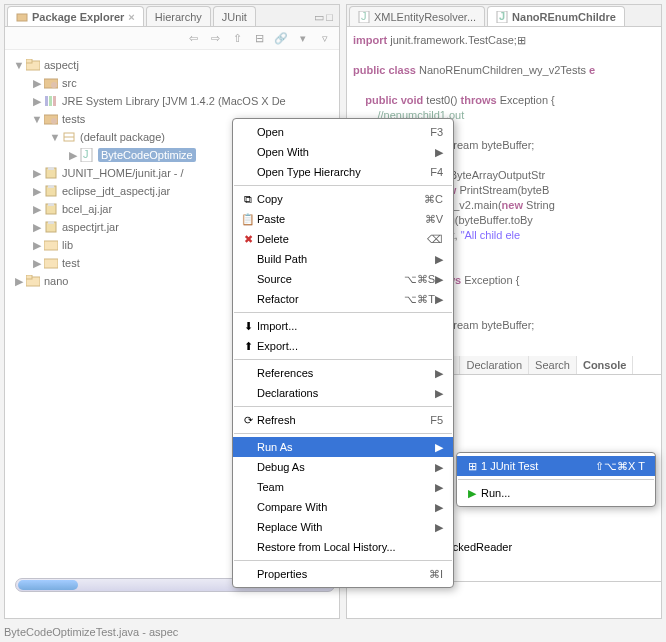 This screenshot has width=666, height=642. I want to click on package-explorer-icon, so click(22, 17).